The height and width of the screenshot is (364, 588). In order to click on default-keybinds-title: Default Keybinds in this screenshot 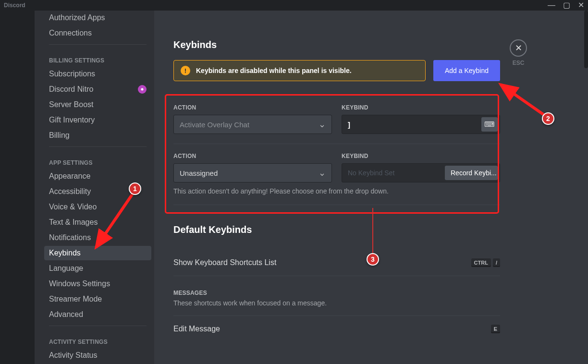, I will do `click(337, 230)`.